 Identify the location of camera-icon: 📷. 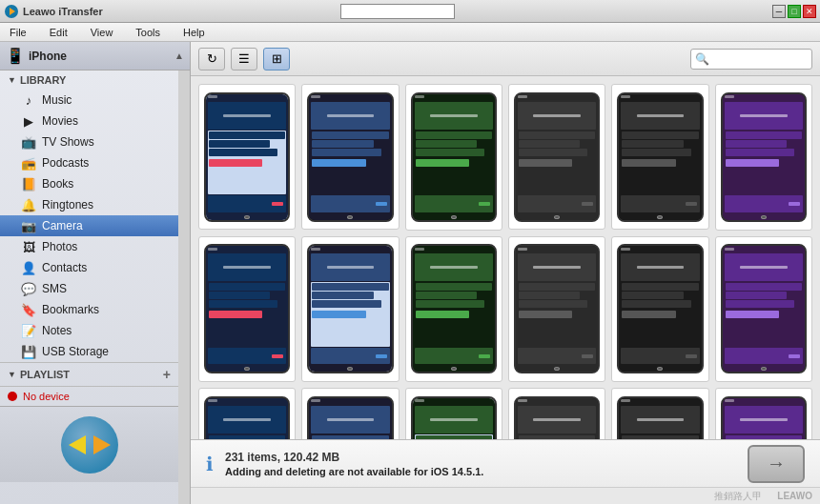
(29, 226).